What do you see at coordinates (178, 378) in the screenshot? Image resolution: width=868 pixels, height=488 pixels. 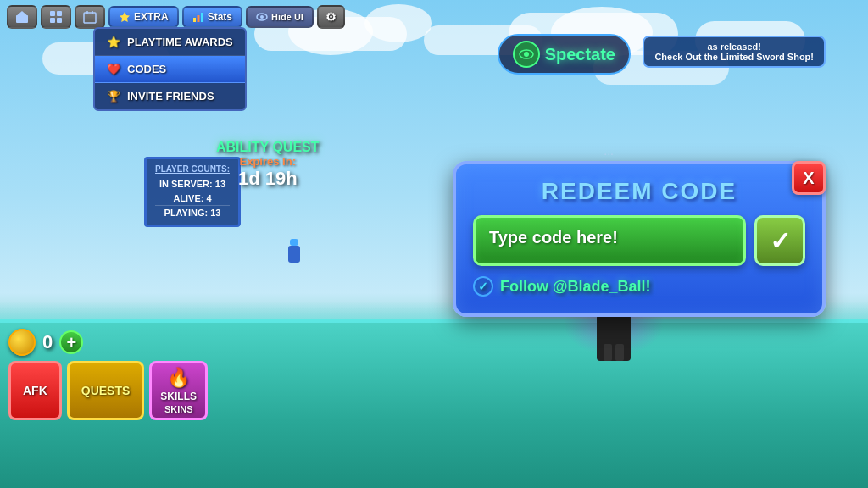 I see `flame-icon: 🔥` at bounding box center [178, 378].